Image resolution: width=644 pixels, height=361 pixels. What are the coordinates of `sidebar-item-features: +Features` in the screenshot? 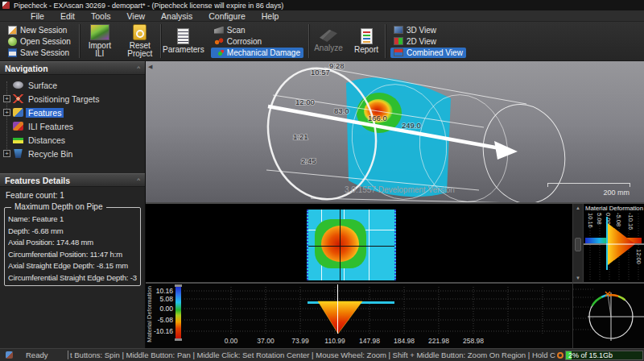 It's located at (72, 113).